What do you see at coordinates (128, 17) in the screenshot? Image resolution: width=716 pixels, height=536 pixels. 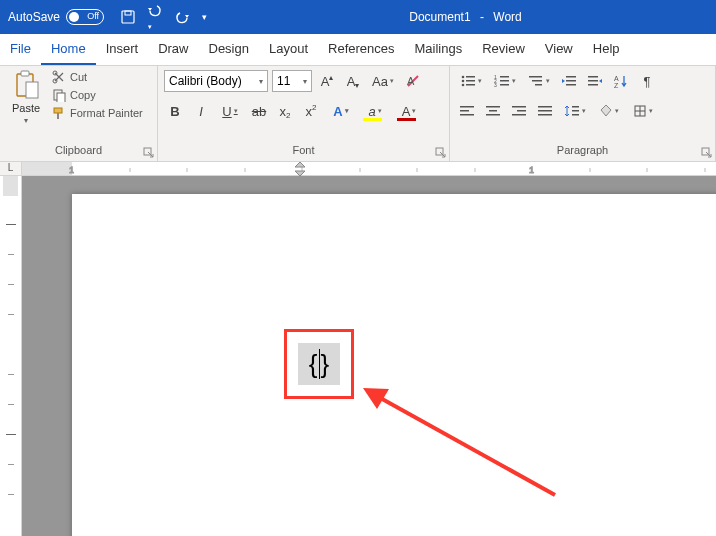 I see `save-icon` at bounding box center [128, 17].